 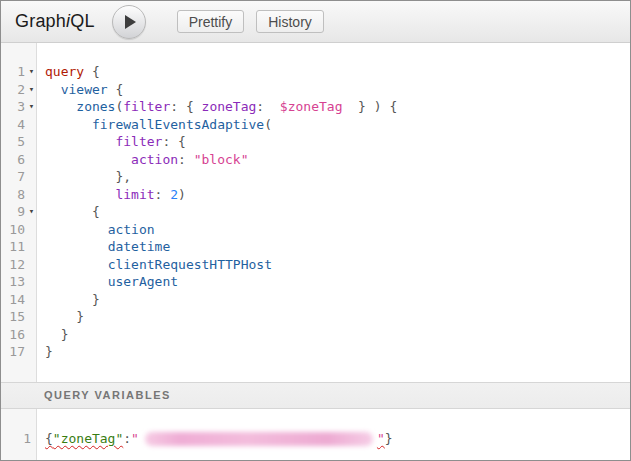 What do you see at coordinates (222, 160) in the screenshot?
I see `code-token: "block"` at bounding box center [222, 160].